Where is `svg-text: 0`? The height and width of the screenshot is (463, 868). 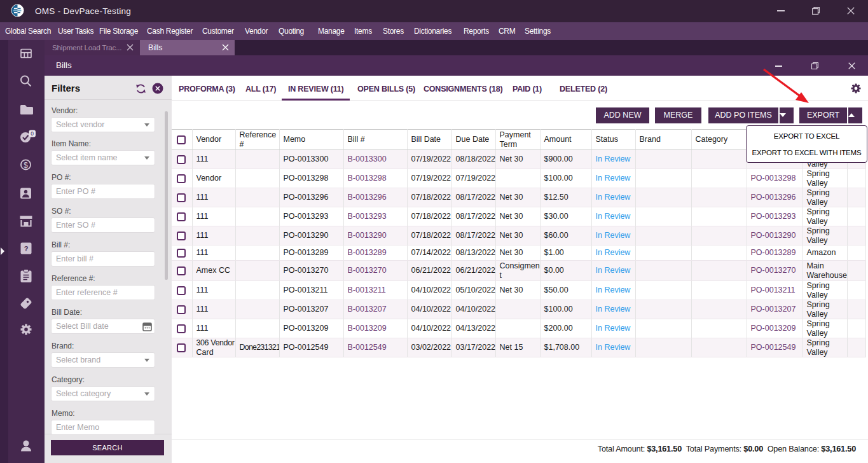 svg-text: 0 is located at coordinates (32, 134).